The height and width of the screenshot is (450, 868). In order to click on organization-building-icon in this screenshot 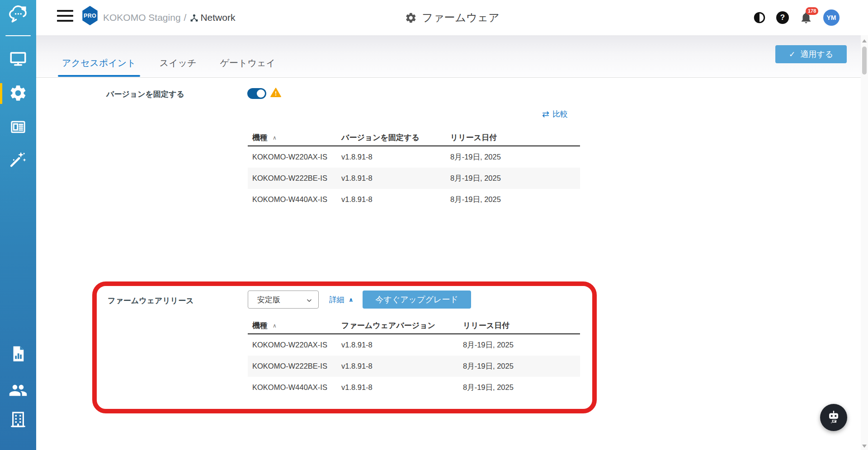, I will do `click(18, 420)`.